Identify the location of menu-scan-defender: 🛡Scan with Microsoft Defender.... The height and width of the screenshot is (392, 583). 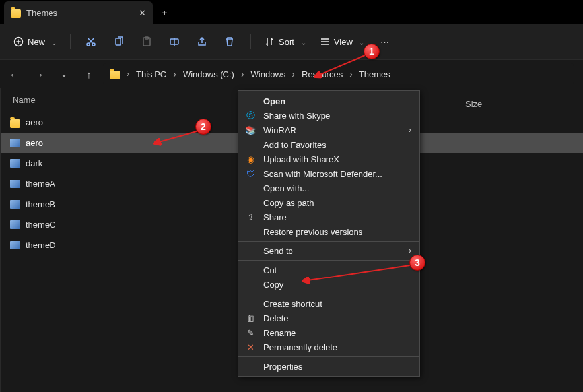
(329, 174).